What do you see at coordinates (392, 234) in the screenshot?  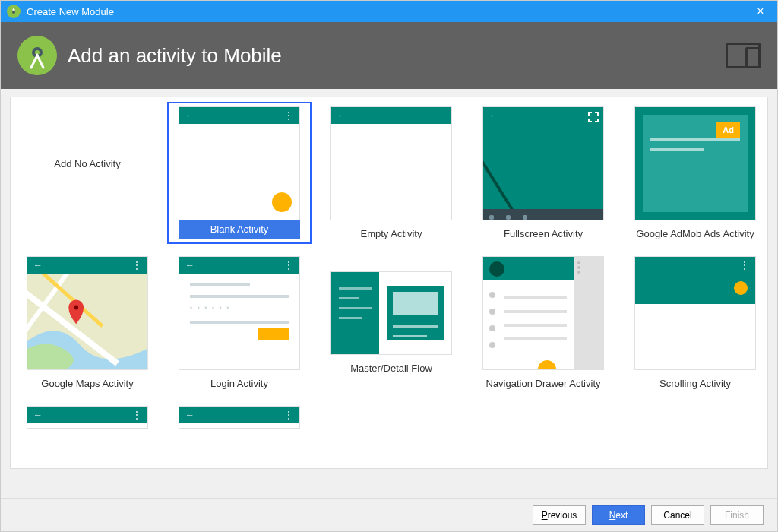 I see `template-label: Empty Activity` at bounding box center [392, 234].